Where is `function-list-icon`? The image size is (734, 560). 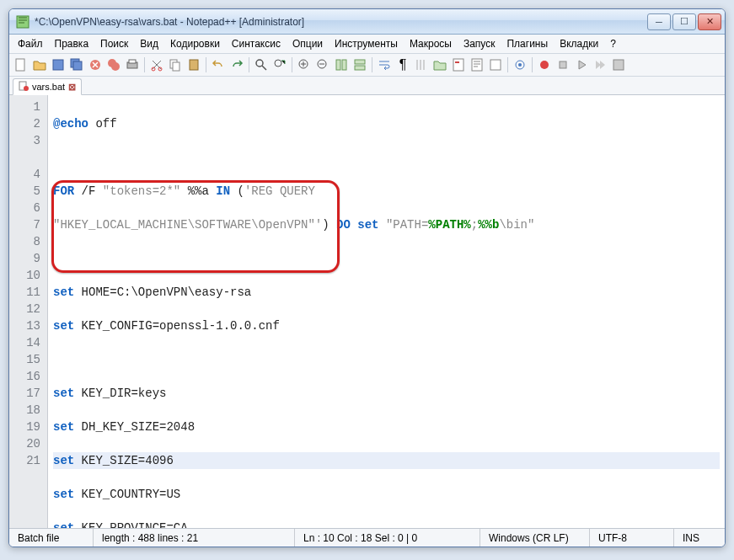
function-list-icon is located at coordinates (477, 65).